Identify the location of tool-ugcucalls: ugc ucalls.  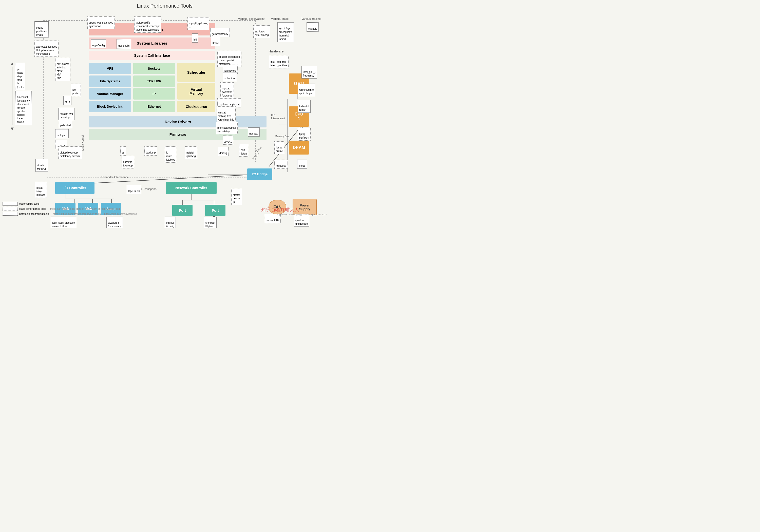
(124, 44).